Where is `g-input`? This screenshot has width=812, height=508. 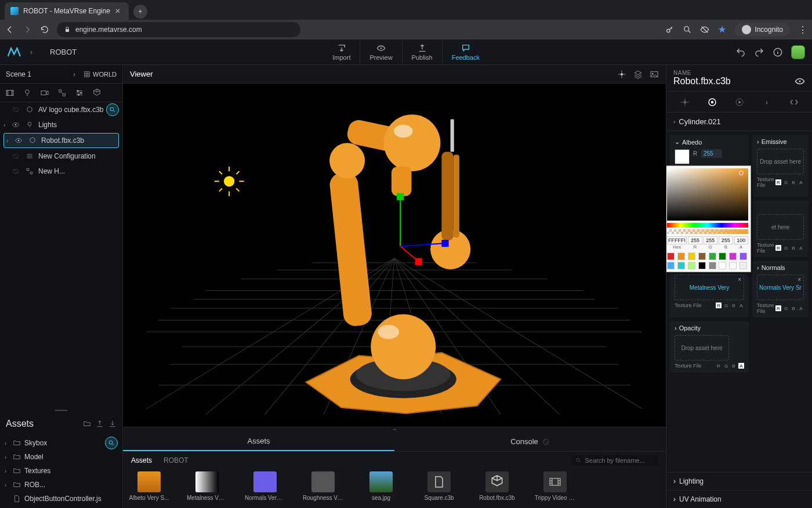
g-input is located at coordinates (710, 240).